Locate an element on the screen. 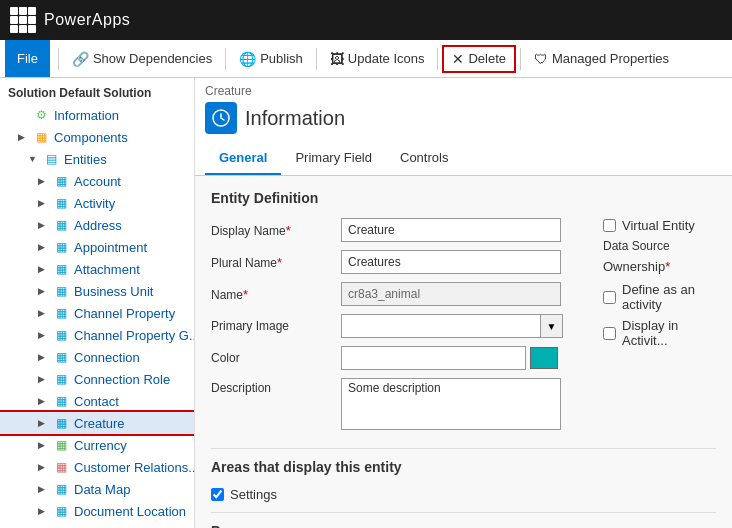  sidebar-item-attachment: ▶ ▦ Attachment is located at coordinates (97, 269).